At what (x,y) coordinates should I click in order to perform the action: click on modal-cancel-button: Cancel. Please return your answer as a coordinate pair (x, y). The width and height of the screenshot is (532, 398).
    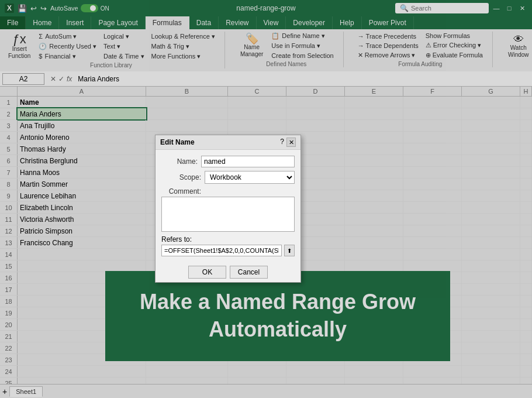
    Looking at the image, I should click on (249, 272).